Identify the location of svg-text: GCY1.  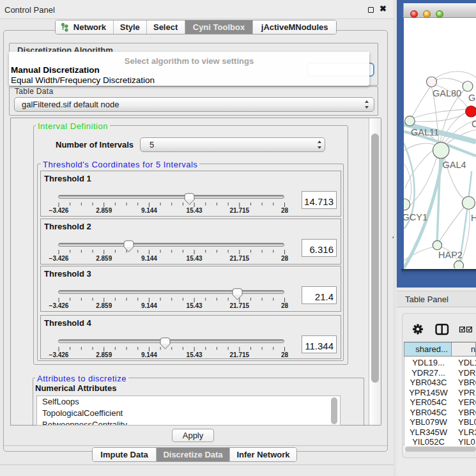
(415, 217).